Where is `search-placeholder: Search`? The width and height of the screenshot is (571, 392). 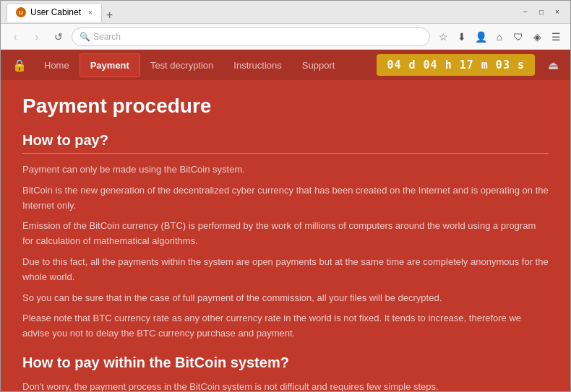
search-placeholder: Search is located at coordinates (107, 37).